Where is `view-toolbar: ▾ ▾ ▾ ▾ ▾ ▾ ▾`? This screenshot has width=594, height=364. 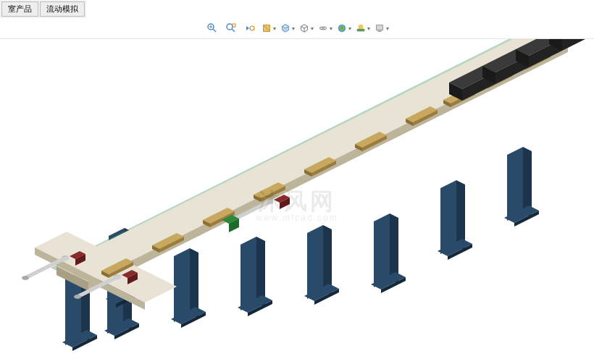
view-toolbar: ▾ ▾ ▾ ▾ ▾ ▾ ▾ is located at coordinates (297, 29).